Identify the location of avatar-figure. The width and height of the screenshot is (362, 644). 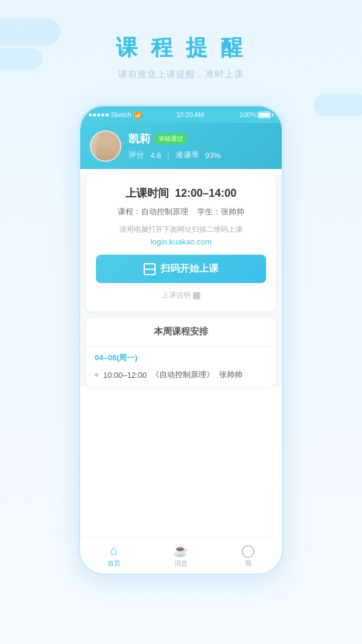
(106, 148).